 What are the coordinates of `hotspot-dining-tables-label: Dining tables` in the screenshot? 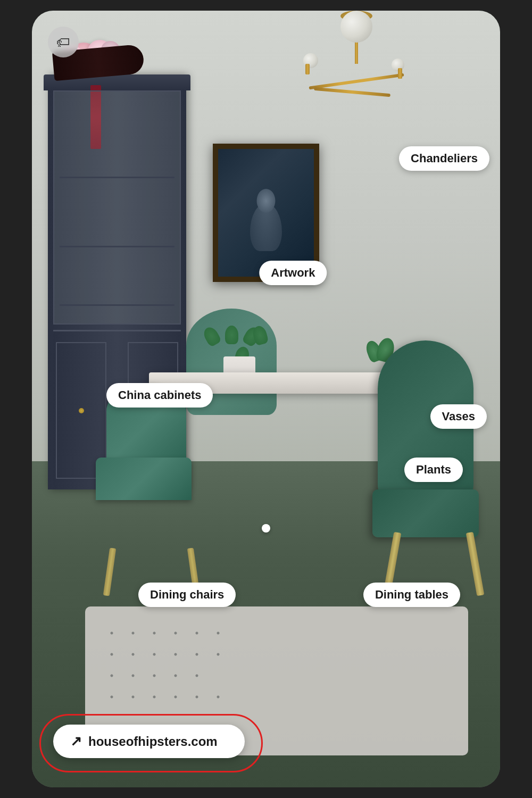 It's located at (412, 595).